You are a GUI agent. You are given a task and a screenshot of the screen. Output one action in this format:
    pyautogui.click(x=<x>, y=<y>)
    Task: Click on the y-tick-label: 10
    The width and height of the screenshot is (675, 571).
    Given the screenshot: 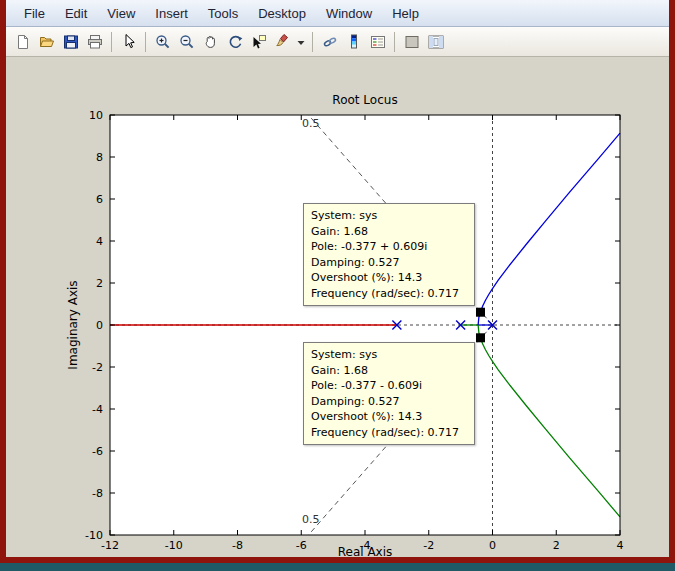 What is the action you would take?
    pyautogui.click(x=96, y=116)
    